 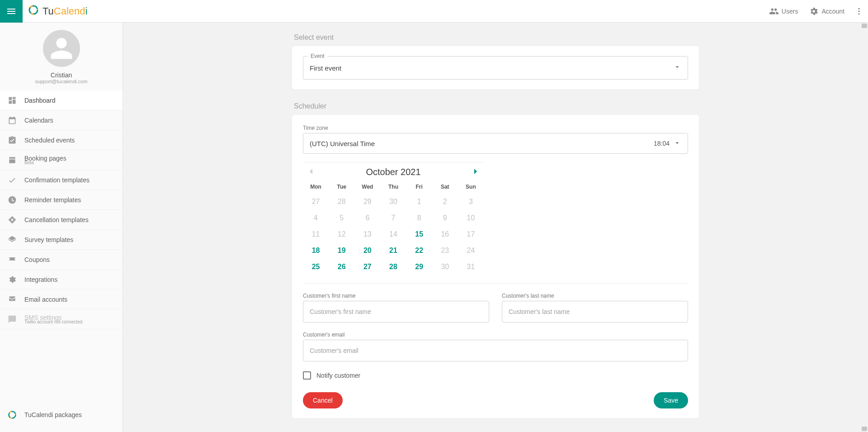 What do you see at coordinates (396, 296) in the screenshot?
I see `first-name-label: Customer's first name` at bounding box center [396, 296].